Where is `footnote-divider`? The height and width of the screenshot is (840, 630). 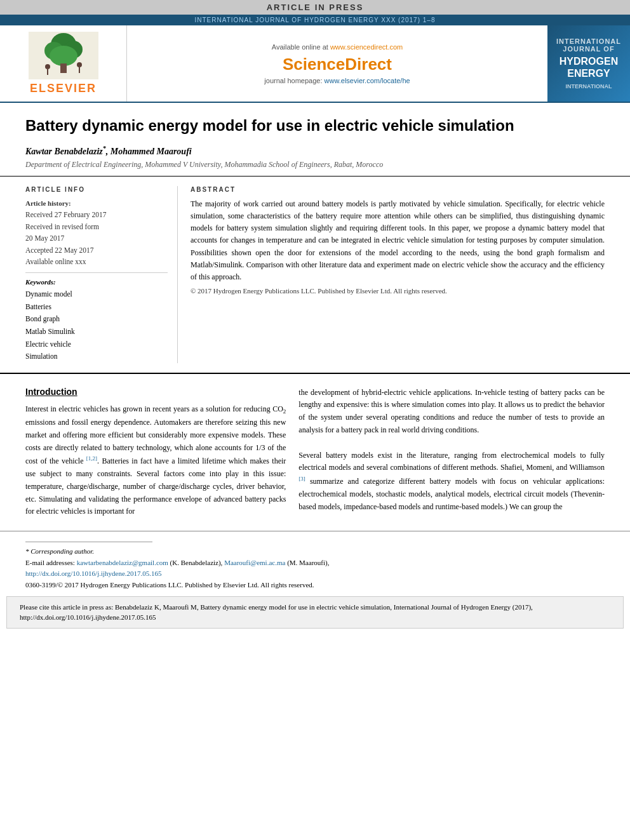
footnote-divider is located at coordinates (89, 542).